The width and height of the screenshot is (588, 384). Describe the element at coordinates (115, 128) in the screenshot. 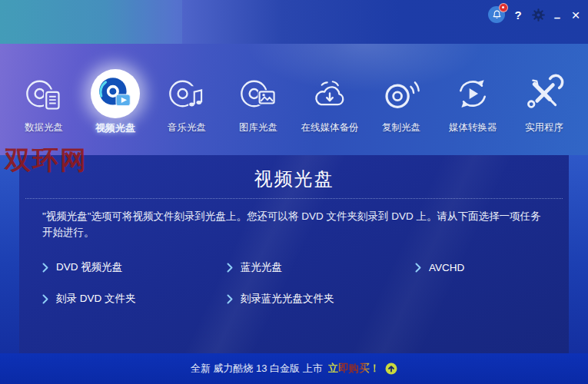

I see `tab-label: 视频光盘` at that location.